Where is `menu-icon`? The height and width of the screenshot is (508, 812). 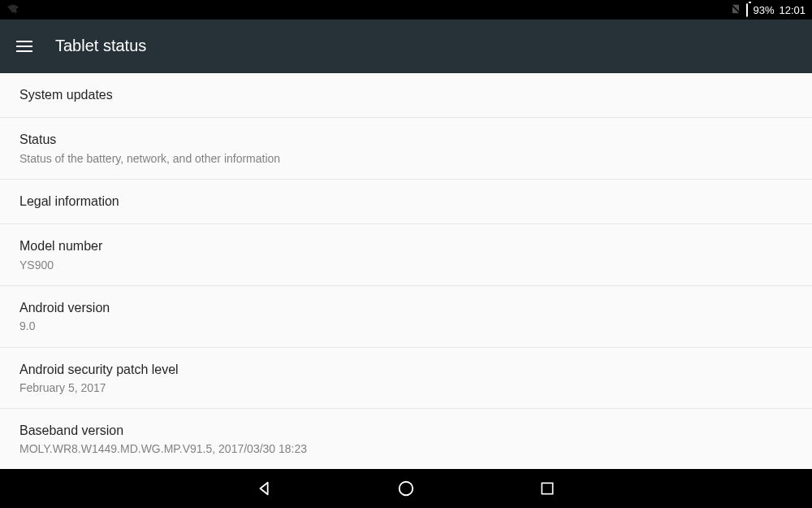
menu-icon is located at coordinates (24, 46).